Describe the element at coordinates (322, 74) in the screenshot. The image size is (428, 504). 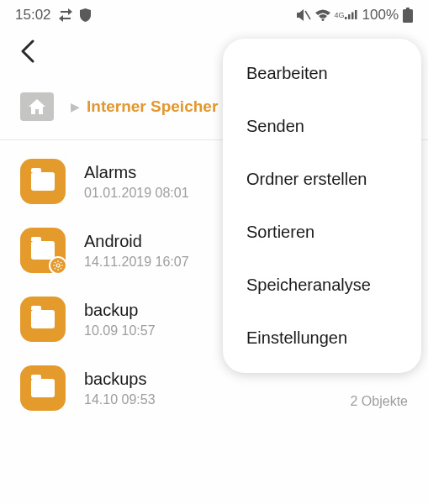
I see `menu-item-edit: Bearbeiten` at that location.